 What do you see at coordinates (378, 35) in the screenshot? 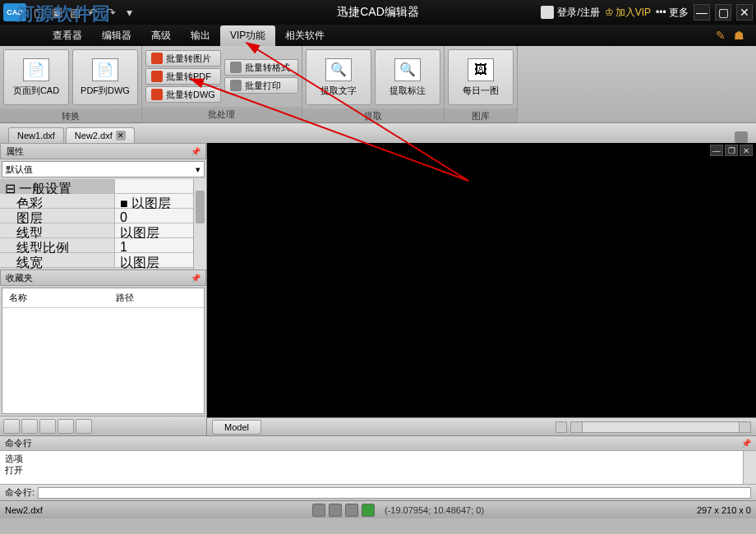
I see `menubar: 查看器编辑器高级输出VIP功能相关软件 ✎ ☗` at bounding box center [378, 35].